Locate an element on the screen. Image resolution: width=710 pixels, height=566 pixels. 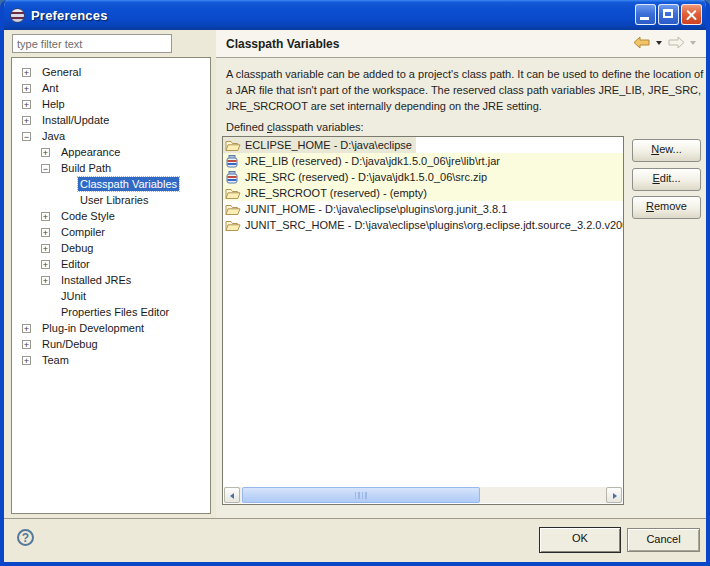
list-item-label: JUNIT_SRC_HOME - D:\java\eclipse\plugins… is located at coordinates (434, 225).